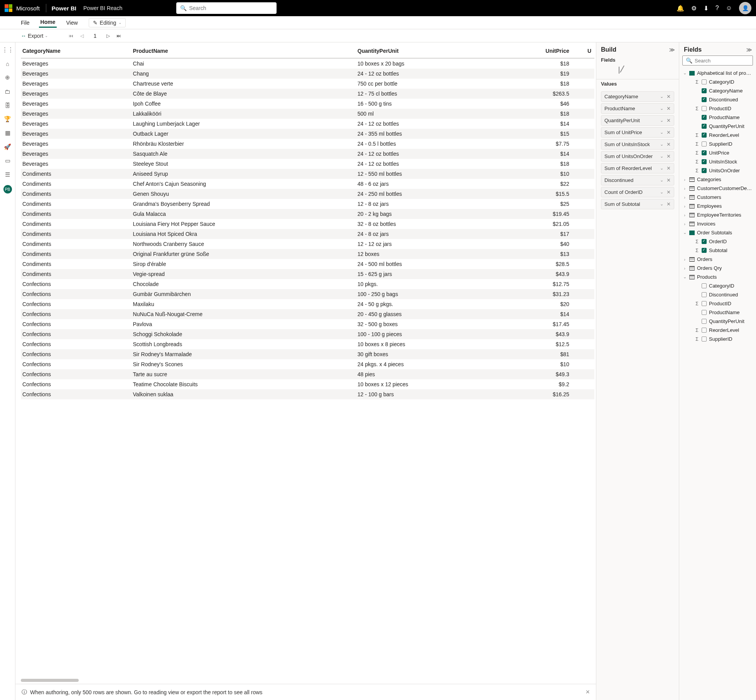  What do you see at coordinates (71, 36) in the screenshot?
I see `first-page-button: ⏮` at bounding box center [71, 36].